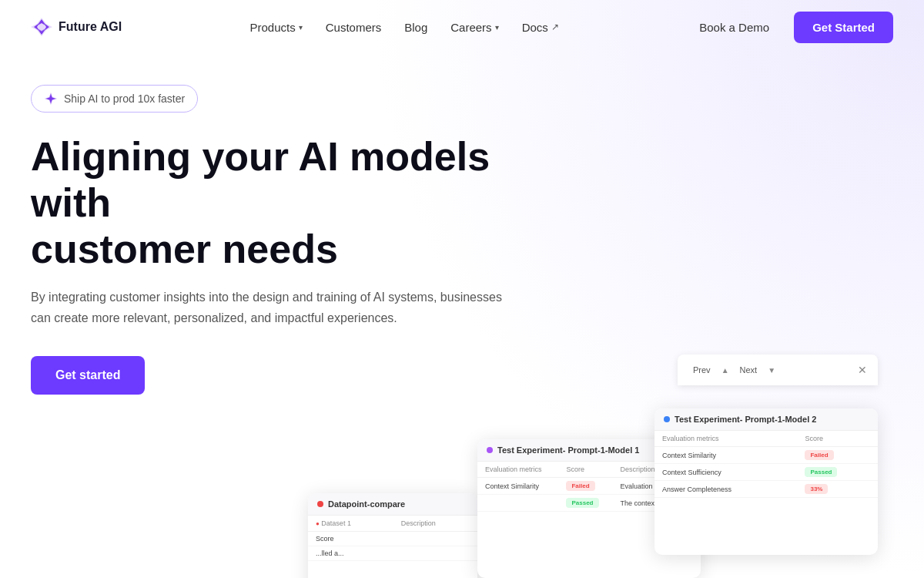 The width and height of the screenshot is (924, 578). Describe the element at coordinates (490, 450) in the screenshot. I see `card-2-dot` at that location.